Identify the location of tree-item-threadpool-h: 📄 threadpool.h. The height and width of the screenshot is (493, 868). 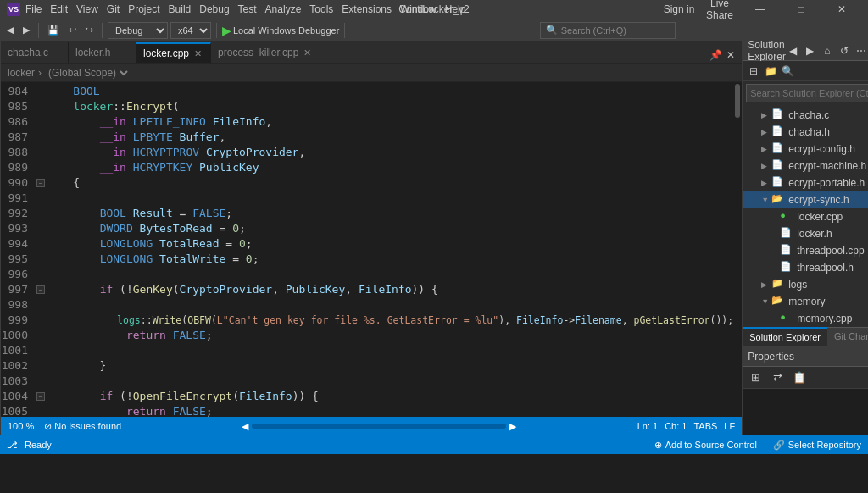
(805, 268).